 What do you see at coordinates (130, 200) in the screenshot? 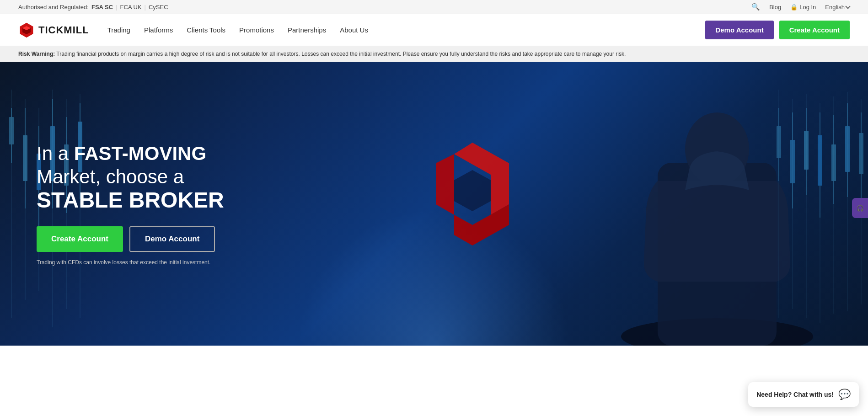
I see `hero-line3: STABLE BROKER` at bounding box center [130, 200].